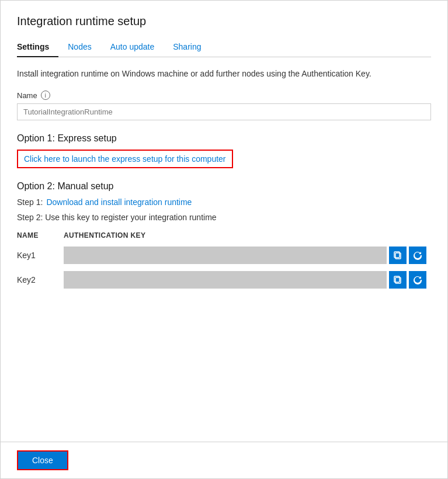 The width and height of the screenshot is (448, 479). I want to click on tab-nodes: Nodes, so click(84, 47).